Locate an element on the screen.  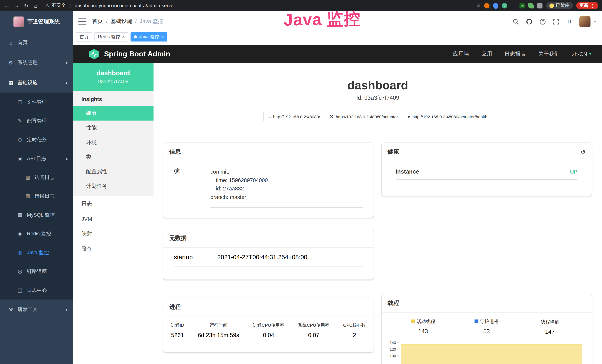
forward-icon: → is located at coordinates (17, 5).